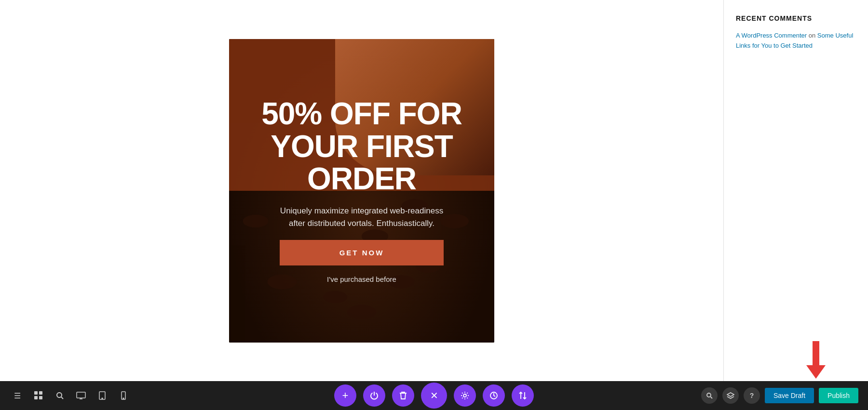 This screenshot has width=868, height=410. Describe the element at coordinates (709, 396) in the screenshot. I see `search-right-icon` at that location.